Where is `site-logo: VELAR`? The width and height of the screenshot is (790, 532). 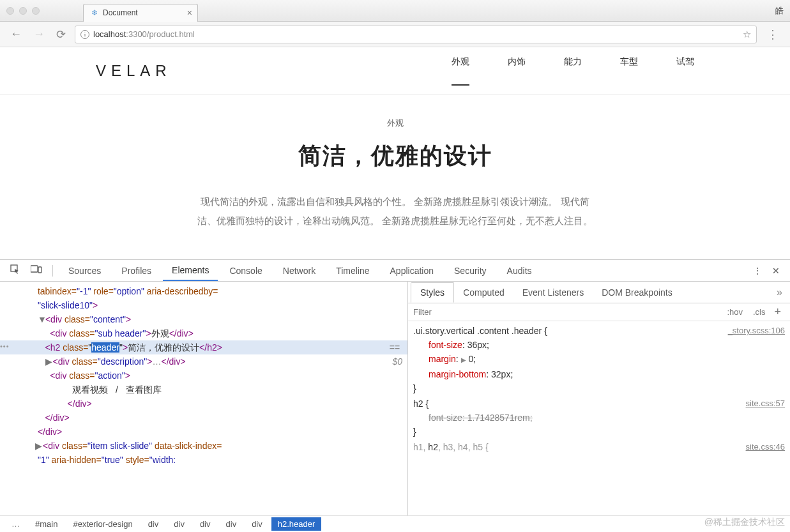
site-logo: VELAR is located at coordinates (134, 71).